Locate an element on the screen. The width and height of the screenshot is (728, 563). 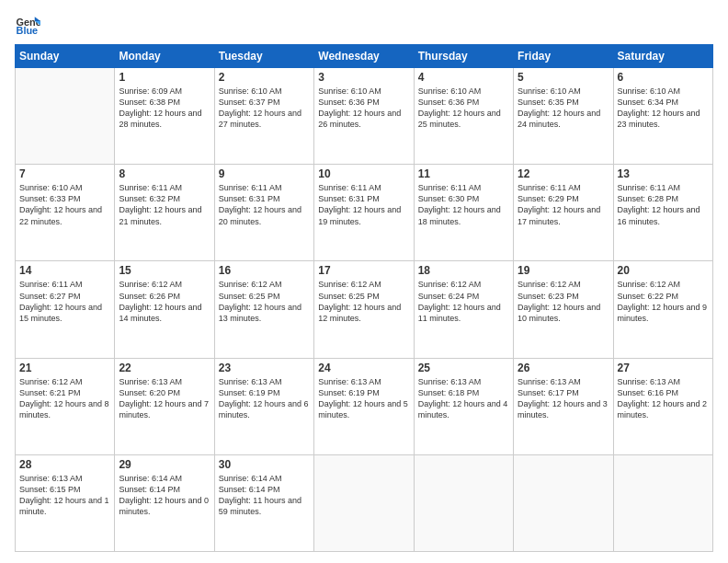
day-number: 27 is located at coordinates (664, 368).